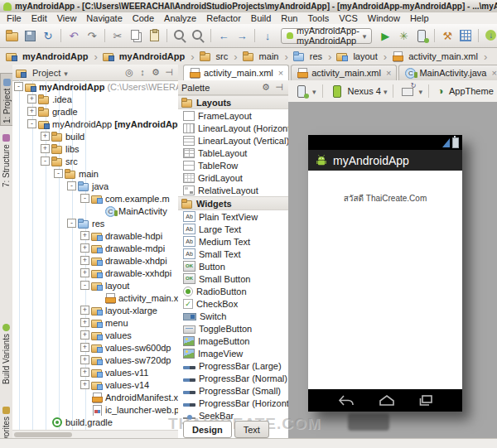  Describe the element at coordinates (234, 217) in the screenshot. I see `palette-item: Plain TextView` at that location.